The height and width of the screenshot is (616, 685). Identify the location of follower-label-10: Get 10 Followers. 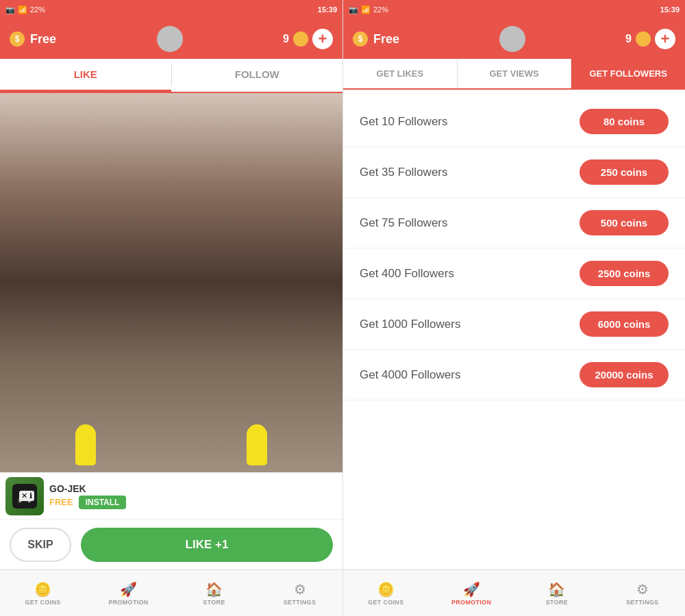
(404, 122).